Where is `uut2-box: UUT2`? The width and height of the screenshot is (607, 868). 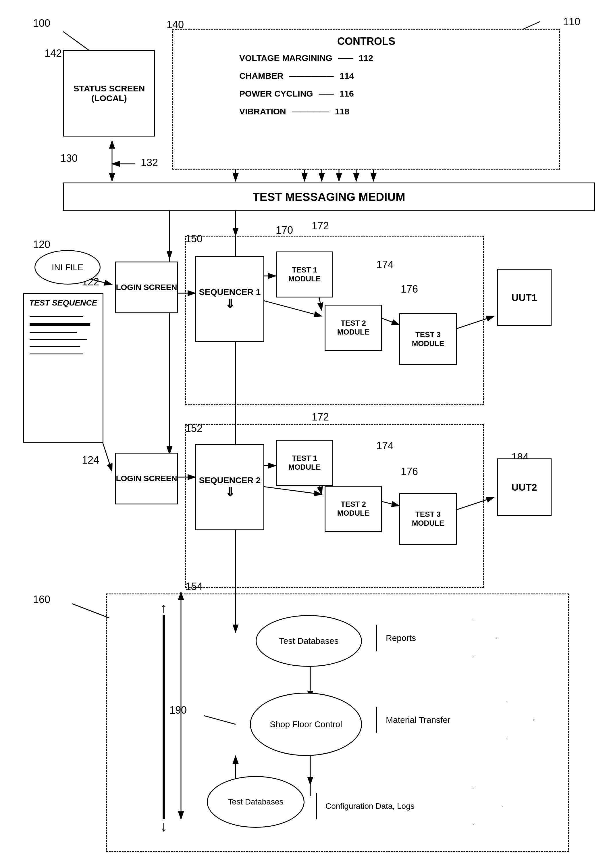 uut2-box: UUT2 is located at coordinates (524, 487).